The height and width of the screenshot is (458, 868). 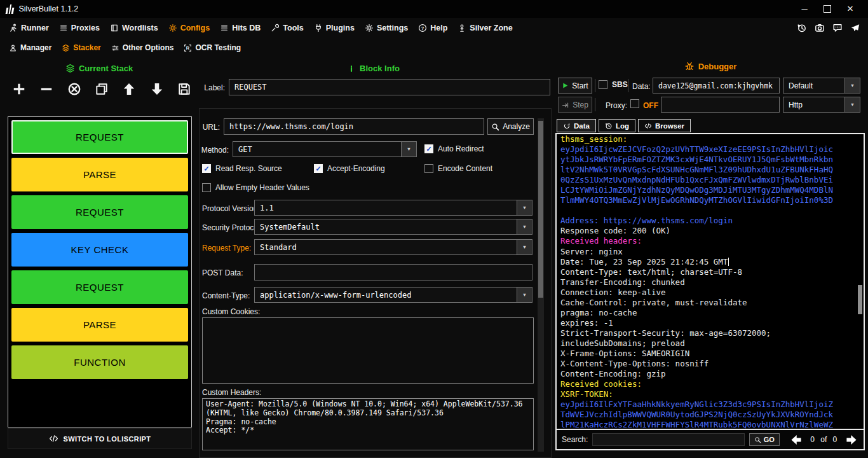 I want to click on menu-item-configs: Configs, so click(x=189, y=28).